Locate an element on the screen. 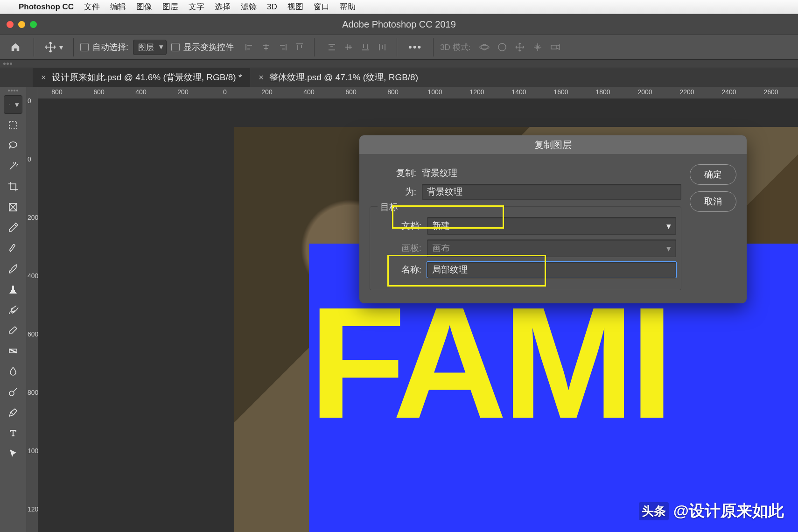 The width and height of the screenshot is (798, 532). align-top-icon is located at coordinates (300, 47).